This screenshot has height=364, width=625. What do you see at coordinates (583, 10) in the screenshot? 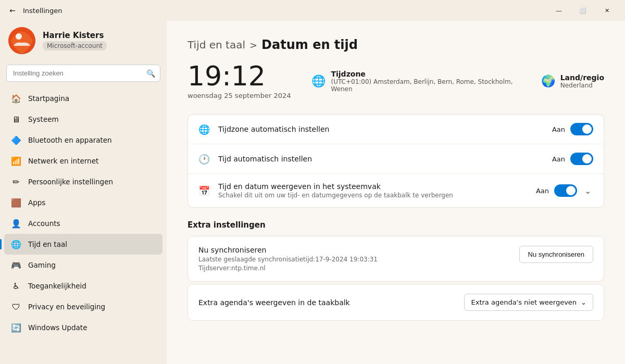
I see `maximize-button: ⬜` at bounding box center [583, 10].